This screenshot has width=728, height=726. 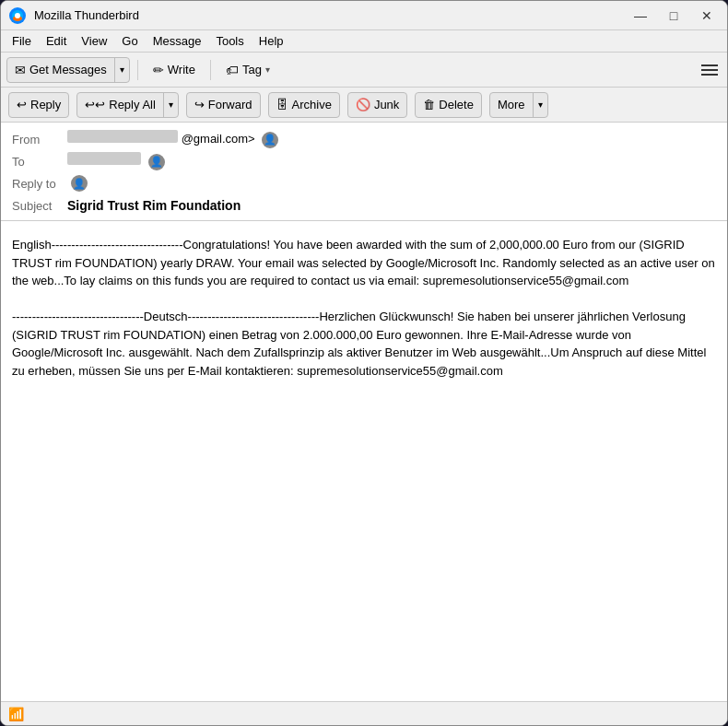 What do you see at coordinates (22, 105) in the screenshot?
I see `reply-icon: ↩` at bounding box center [22, 105].